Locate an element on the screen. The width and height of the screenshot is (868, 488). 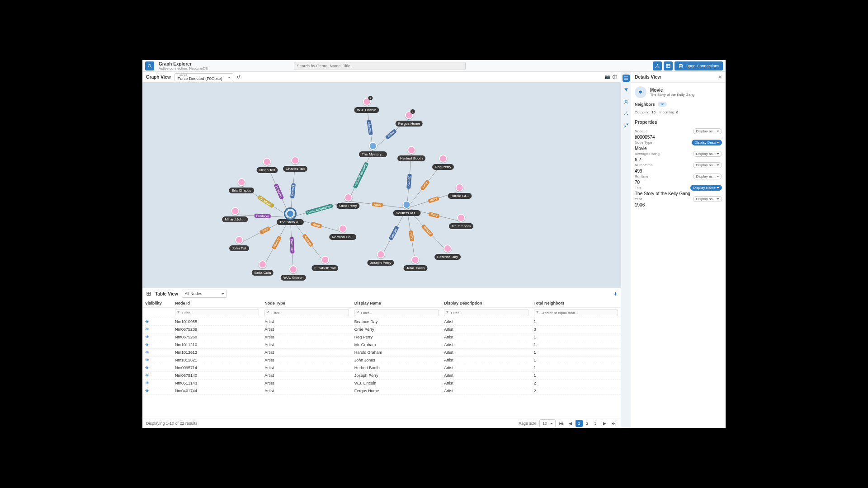
graph-node: W.A. Gibson is located at coordinates (293, 273).